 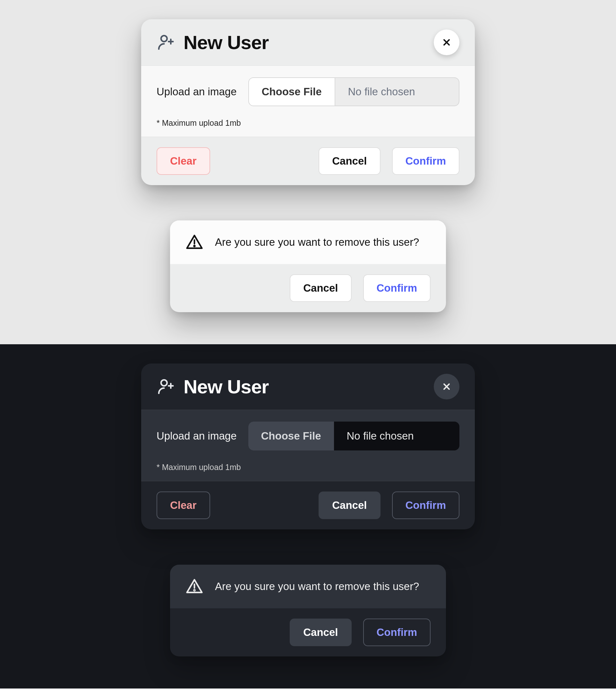 What do you see at coordinates (308, 102) in the screenshot?
I see `new-user-modal: New User Upload an image Choose File No …` at bounding box center [308, 102].